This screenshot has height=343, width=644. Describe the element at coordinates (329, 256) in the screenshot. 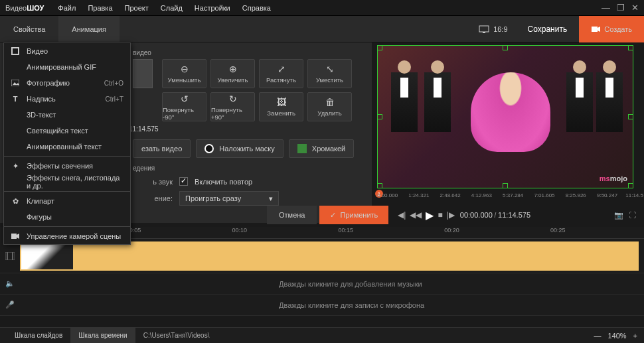

I see `timeline-clip` at that location.